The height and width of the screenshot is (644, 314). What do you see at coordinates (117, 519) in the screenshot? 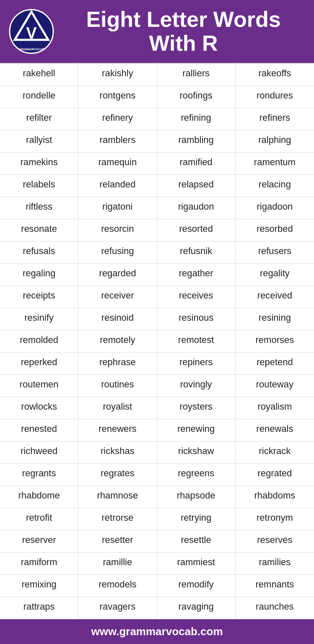
I see `word-cell: retrorsе` at bounding box center [117, 519].